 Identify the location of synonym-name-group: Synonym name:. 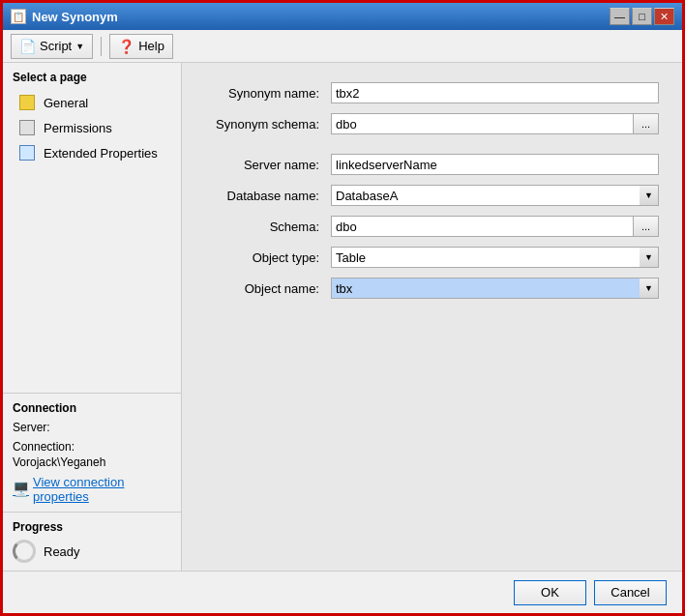
(432, 93).